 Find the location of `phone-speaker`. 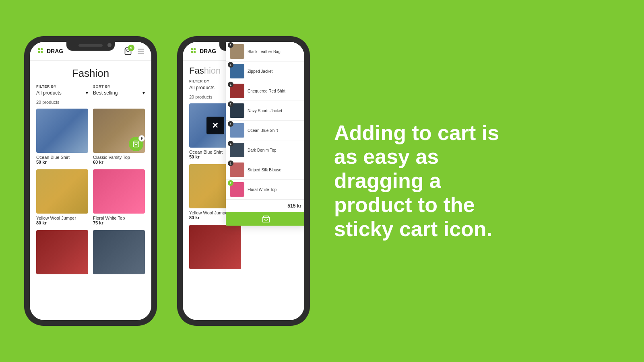

phone-speaker is located at coordinates (91, 45).